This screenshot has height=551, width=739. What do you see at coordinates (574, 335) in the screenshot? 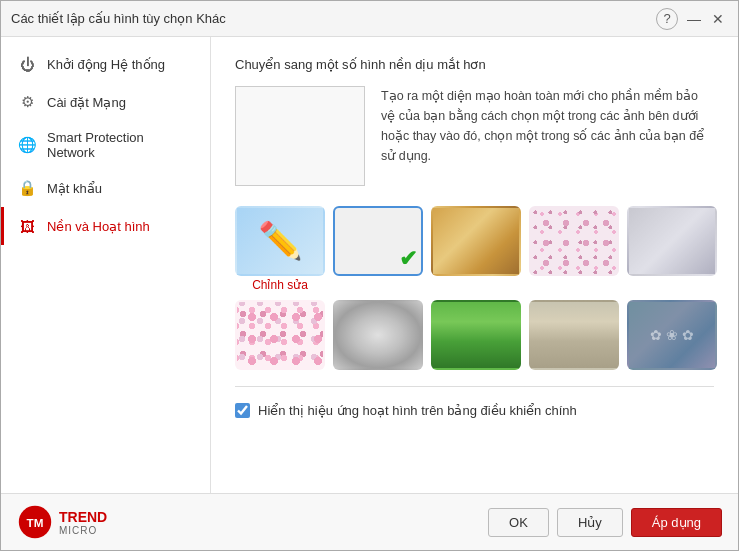
I see `wallpaper-thumb-container-sand` at bounding box center [574, 335].